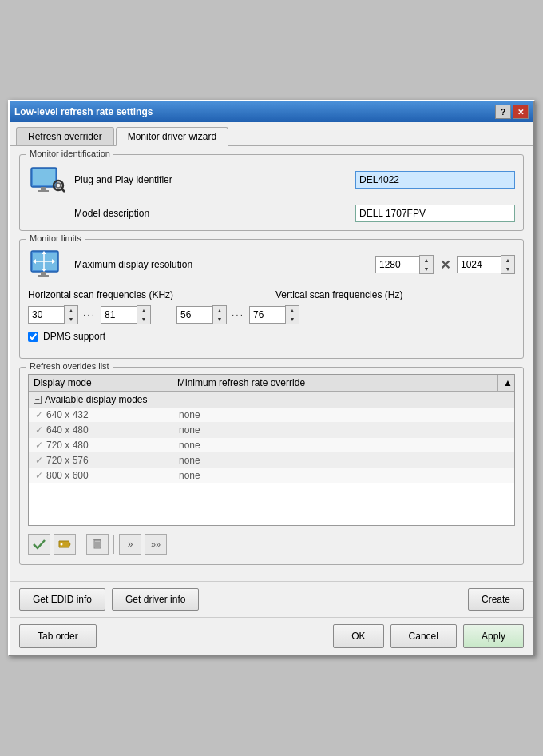  Describe the element at coordinates (220, 310) in the screenshot. I see `v-freq-min-up: ▲` at that location.